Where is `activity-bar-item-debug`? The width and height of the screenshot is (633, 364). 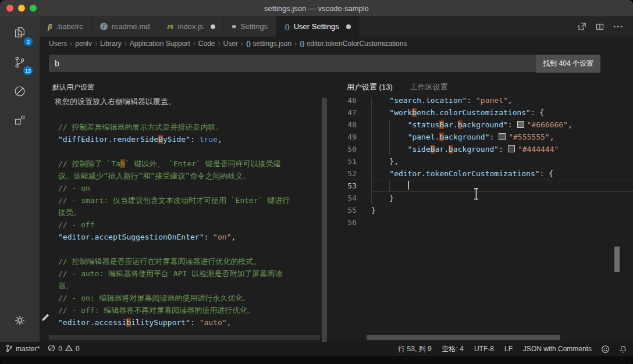
activity-bar-item-debug is located at coordinates (20, 92).